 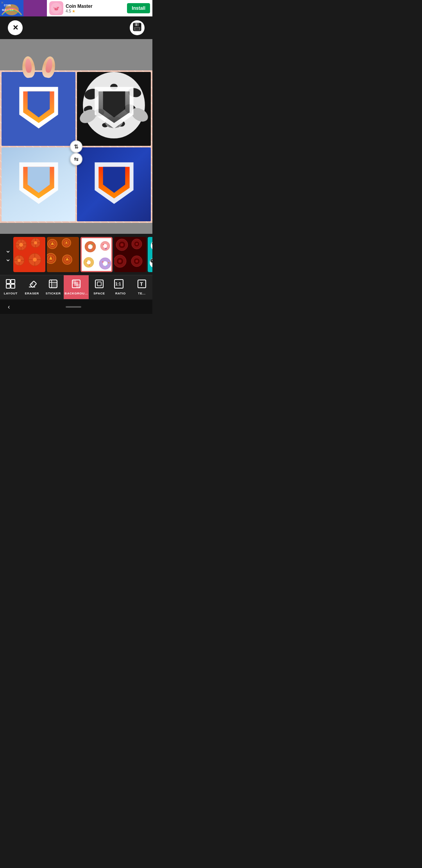 I want to click on tab-ratio-label: RATIO, so click(x=120, y=293).